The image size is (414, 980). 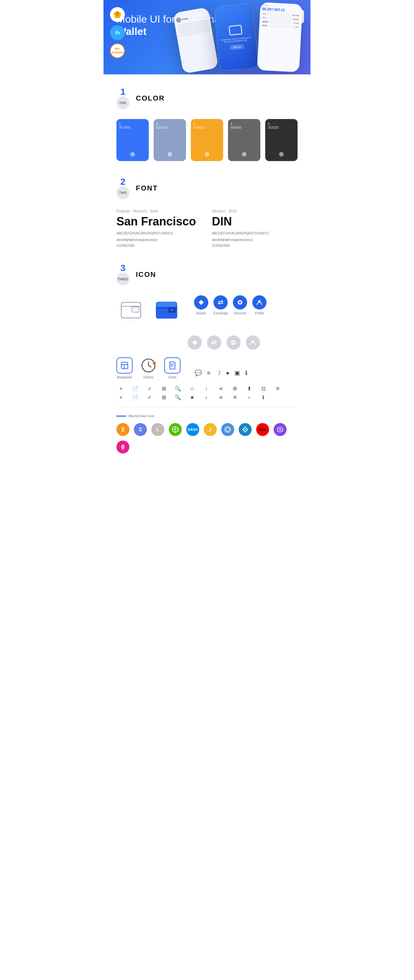 I want to click on color-swatch-gray: #666666, so click(x=244, y=140).